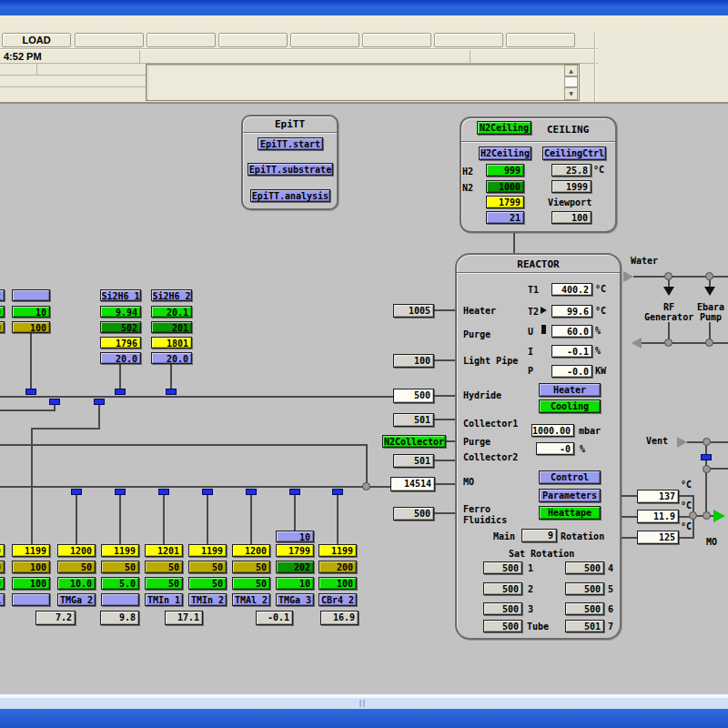 The width and height of the screenshot is (728, 728). What do you see at coordinates (207, 600) in the screenshot?
I see `source-label: TMIn_2` at bounding box center [207, 600].